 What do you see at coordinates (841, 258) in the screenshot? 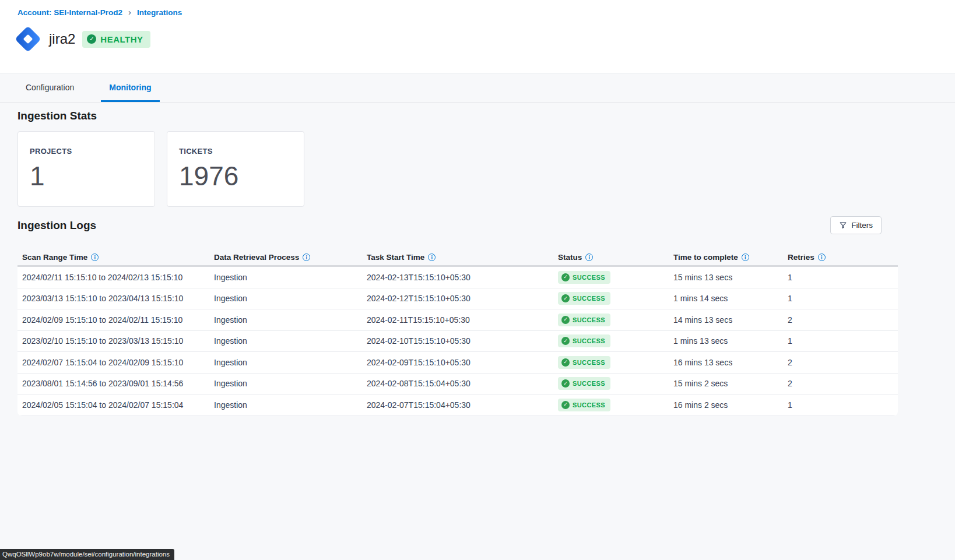
I see `column-header-retries: Retriesi` at bounding box center [841, 258].